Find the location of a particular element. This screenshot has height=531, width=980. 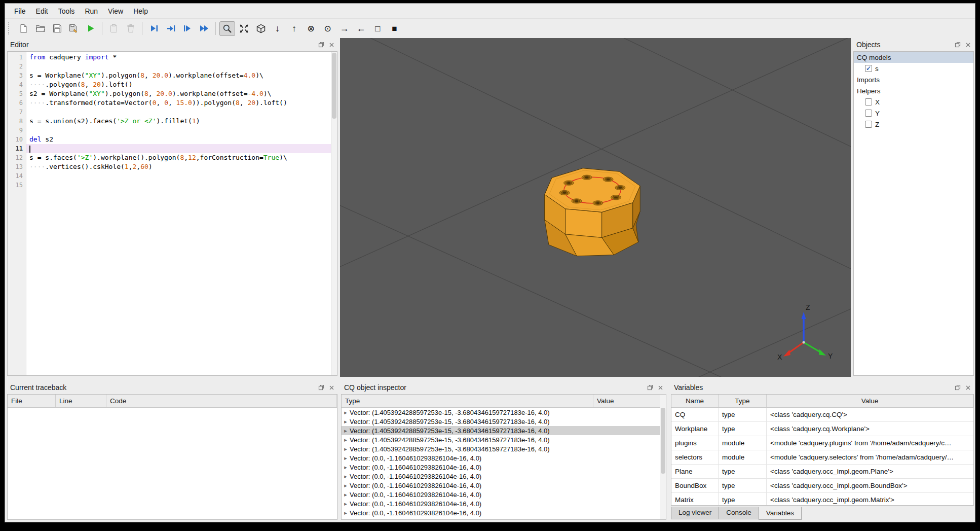

code-line: s = Workplane("XY").polygon(8, 20.0).wor… is located at coordinates (181, 76).